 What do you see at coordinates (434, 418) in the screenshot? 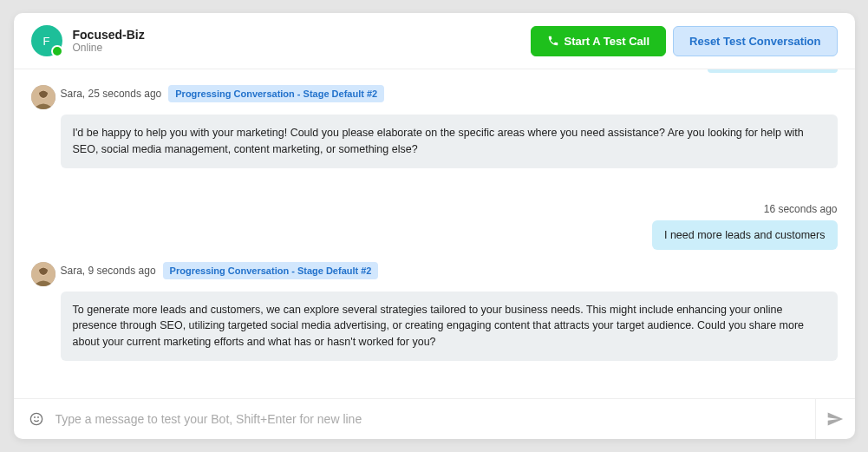
I see `input-bar` at bounding box center [434, 418].